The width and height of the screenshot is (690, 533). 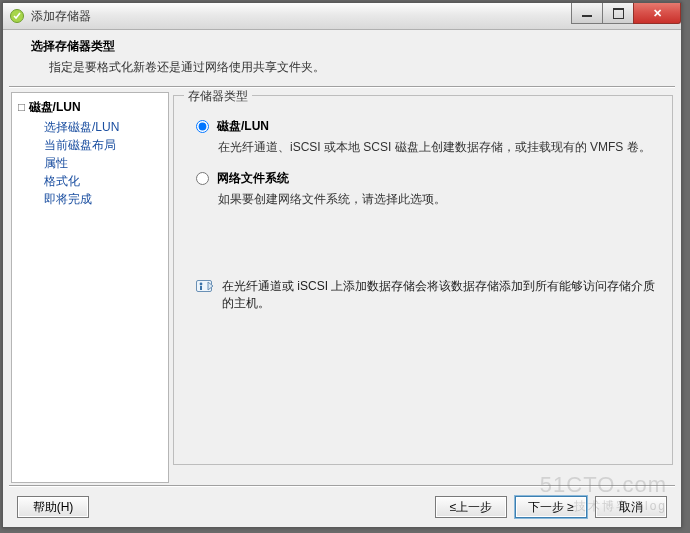 What do you see at coordinates (426, 178) in the screenshot?
I see `option-nfs: 网络文件系统` at bounding box center [426, 178].